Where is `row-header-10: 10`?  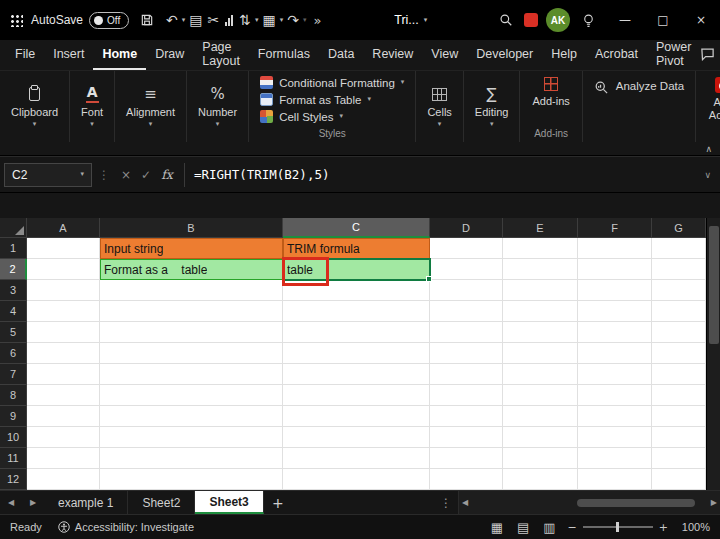
row-header-10: 10 is located at coordinates (14, 438).